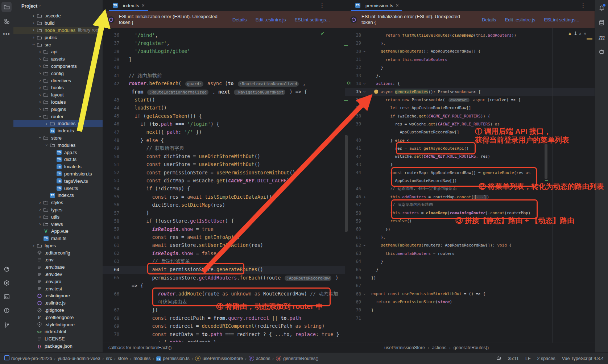 Image resolution: width=608 pixels, height=364 pixels. Describe the element at coordinates (58, 267) in the screenshot. I see `tree-item-.env.base: .env.base` at that location.